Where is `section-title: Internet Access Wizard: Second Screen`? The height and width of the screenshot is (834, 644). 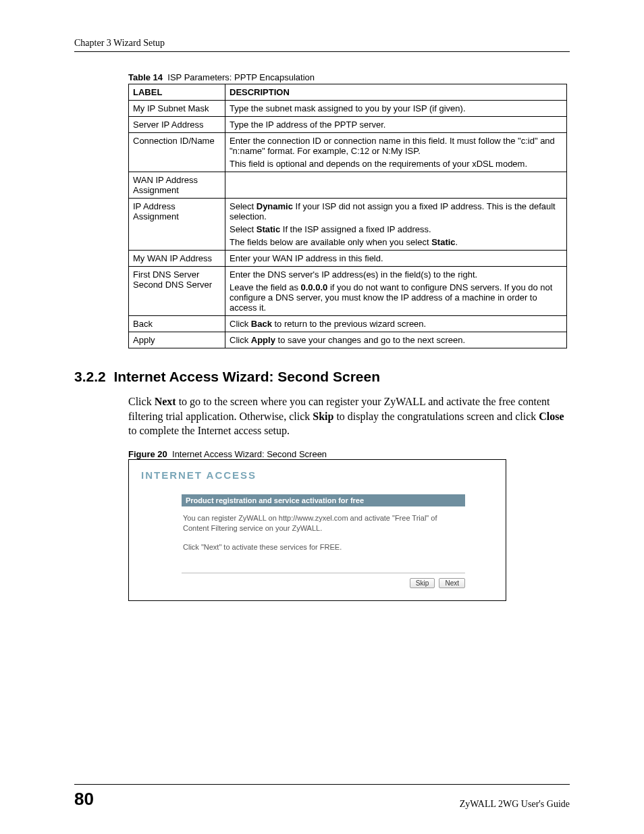 section-title: Internet Access Wizard: Second Screen is located at coordinates (247, 377).